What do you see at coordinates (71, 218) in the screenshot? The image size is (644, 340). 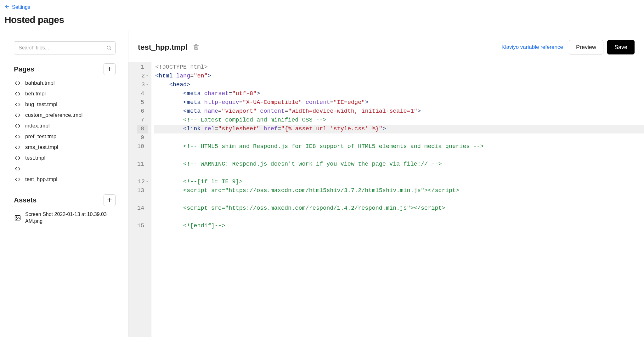 I see `asset-name: Screen Shot 2022-01-13 at 10.39.03 AM.pn…` at bounding box center [71, 218].